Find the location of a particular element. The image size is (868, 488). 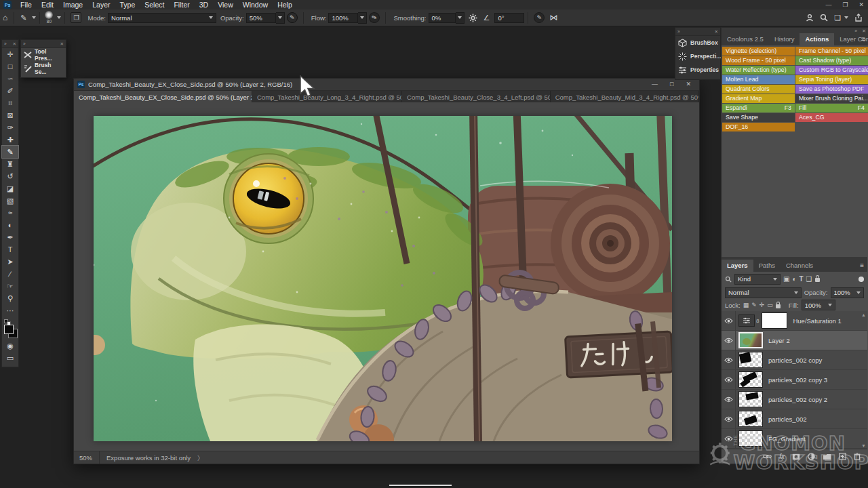

type-tool: T is located at coordinates (10, 249).